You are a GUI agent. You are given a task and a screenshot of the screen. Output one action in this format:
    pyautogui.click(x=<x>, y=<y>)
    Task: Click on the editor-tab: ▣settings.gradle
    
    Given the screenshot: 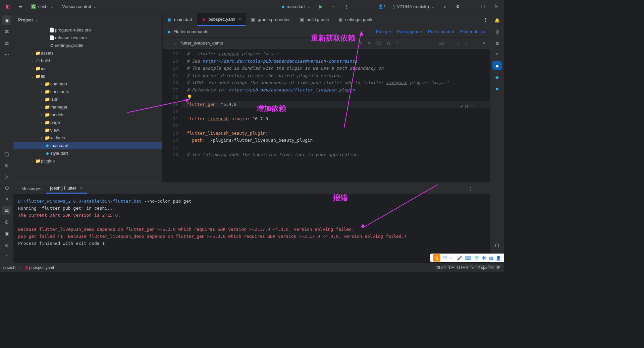 What is the action you would take?
    pyautogui.click(x=356, y=20)
    